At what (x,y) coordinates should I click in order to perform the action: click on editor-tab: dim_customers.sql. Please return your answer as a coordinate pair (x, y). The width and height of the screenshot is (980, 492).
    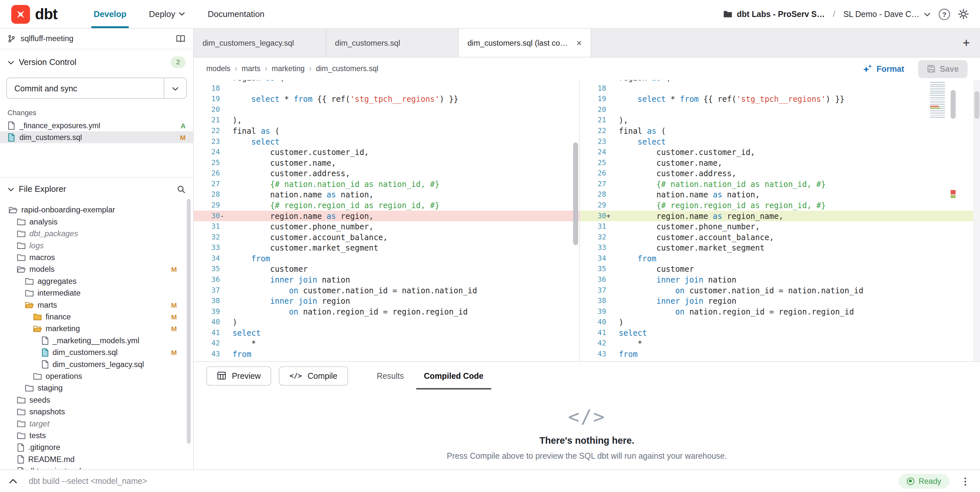
    Looking at the image, I should click on (393, 43).